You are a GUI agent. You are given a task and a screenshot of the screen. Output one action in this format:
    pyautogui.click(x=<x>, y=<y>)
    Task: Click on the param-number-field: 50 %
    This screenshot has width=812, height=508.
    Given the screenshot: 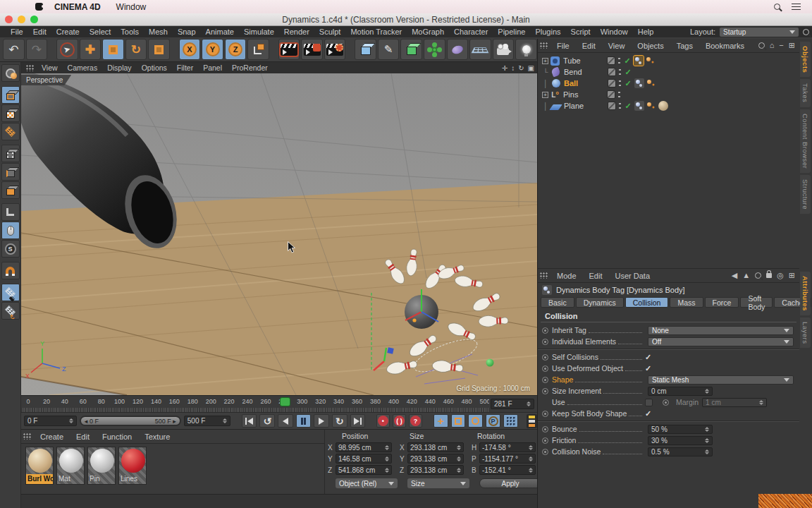 What is the action you would take?
    pyautogui.click(x=680, y=429)
    